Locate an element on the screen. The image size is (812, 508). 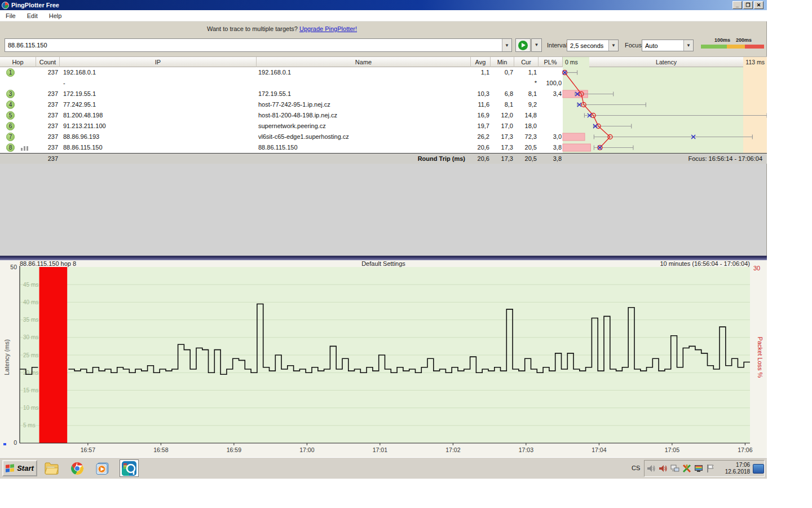
summary-min: 17,3 is located at coordinates (502, 159).